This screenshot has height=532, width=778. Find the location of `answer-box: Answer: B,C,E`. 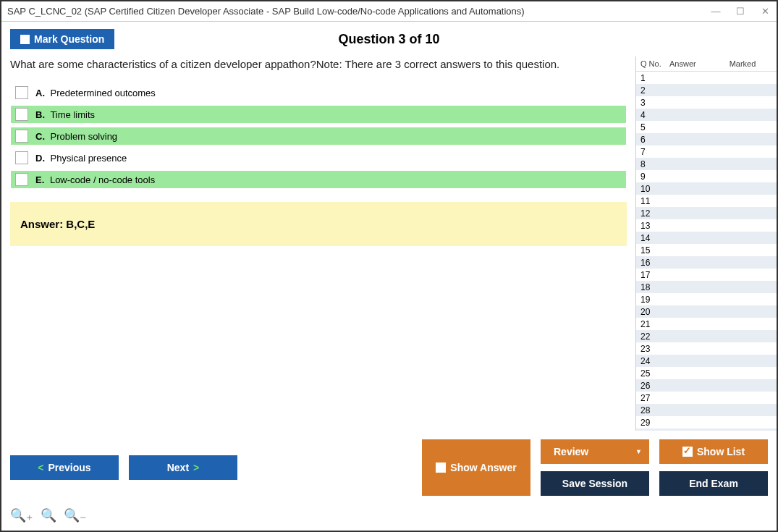

answer-box: Answer: B,C,E is located at coordinates (318, 224).